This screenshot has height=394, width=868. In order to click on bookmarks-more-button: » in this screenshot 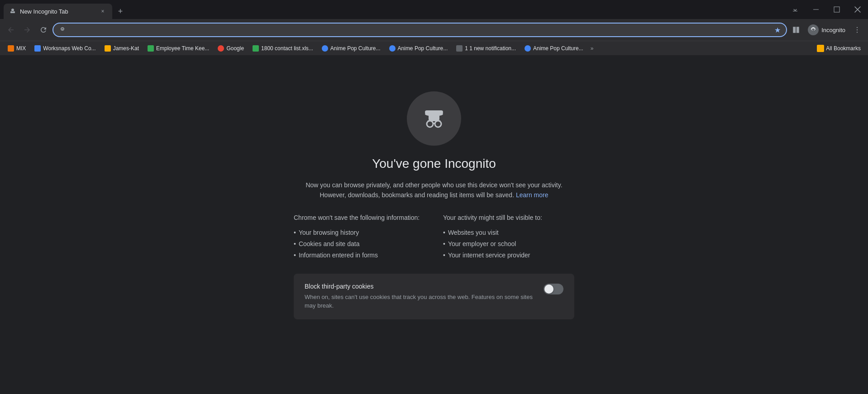, I will do `click(592, 48)`.